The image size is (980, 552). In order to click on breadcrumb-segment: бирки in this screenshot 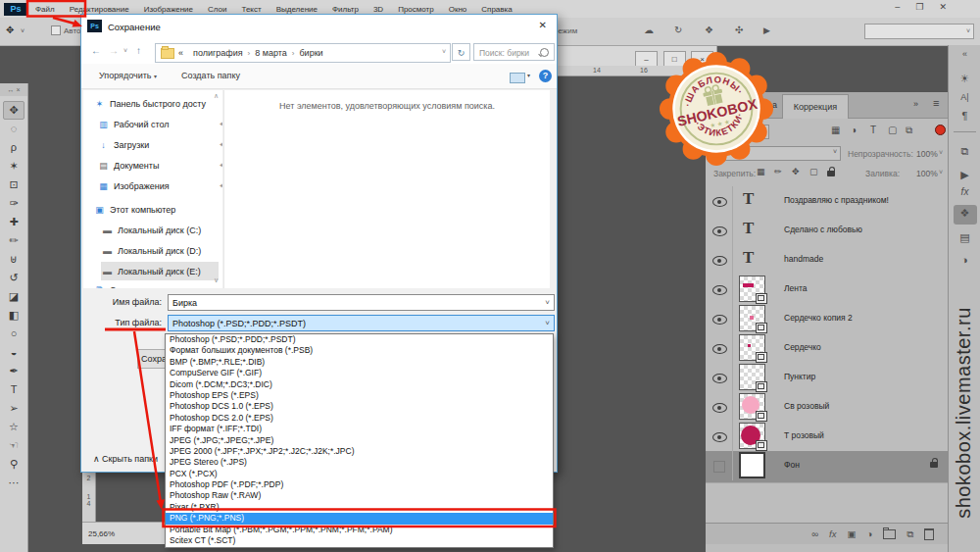, I will do `click(311, 53)`.